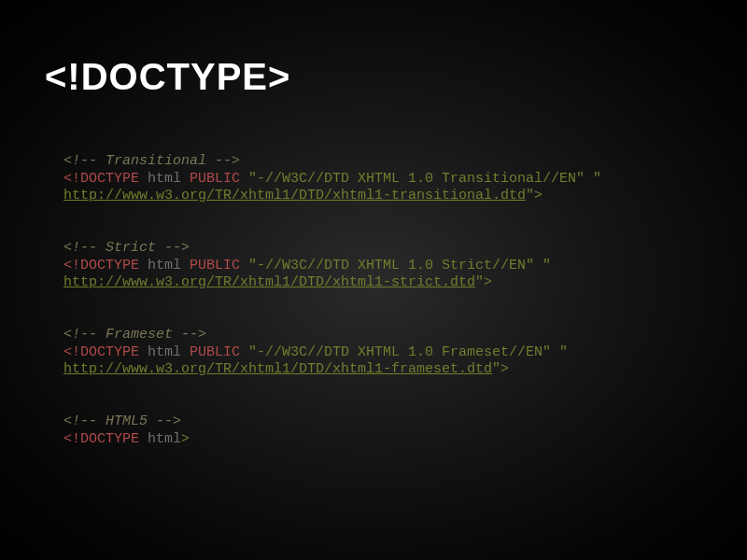 The width and height of the screenshot is (747, 560). Describe the element at coordinates (185, 439) in the screenshot. I see `close-angle: >` at that location.